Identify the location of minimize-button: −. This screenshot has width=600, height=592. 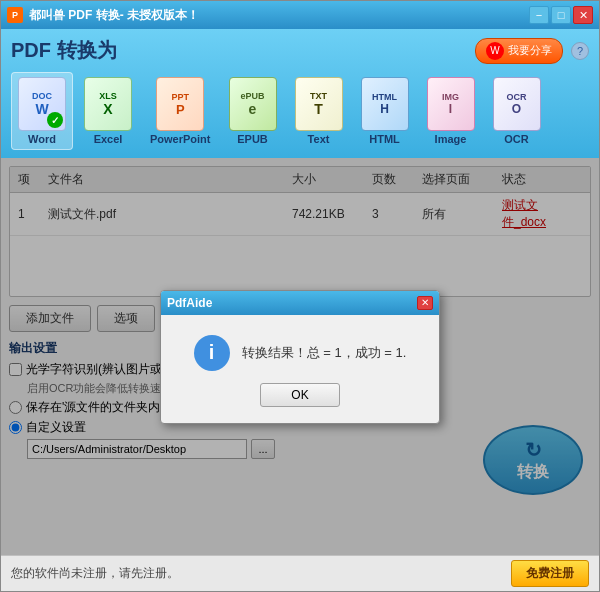
(539, 15).